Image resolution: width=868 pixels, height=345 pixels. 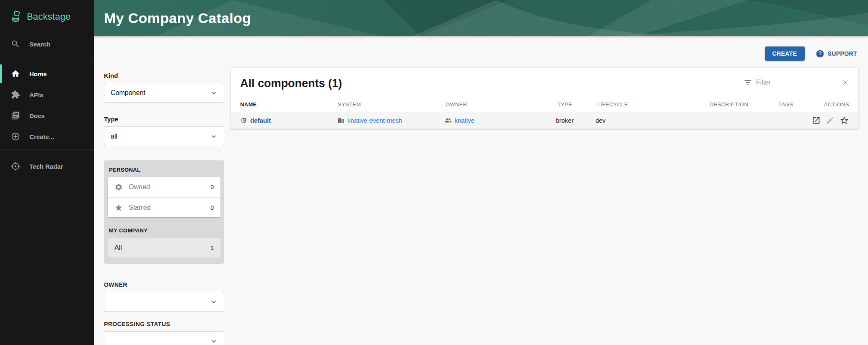 What do you see at coordinates (47, 172) in the screenshot?
I see `sidebar: Backstage Search Home APIs Docs Create..…` at bounding box center [47, 172].